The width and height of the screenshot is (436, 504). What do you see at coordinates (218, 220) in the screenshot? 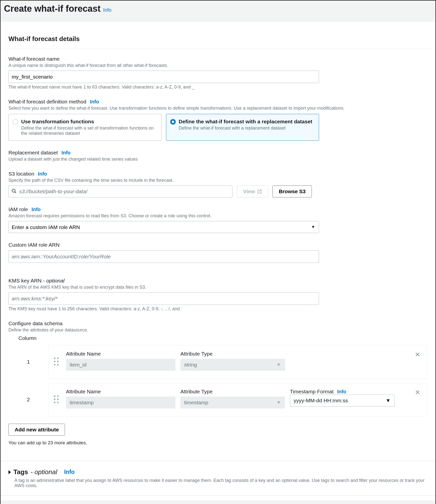
I see `field-iam-role: IAM role Info Amazon forecast requires p…` at bounding box center [218, 220].